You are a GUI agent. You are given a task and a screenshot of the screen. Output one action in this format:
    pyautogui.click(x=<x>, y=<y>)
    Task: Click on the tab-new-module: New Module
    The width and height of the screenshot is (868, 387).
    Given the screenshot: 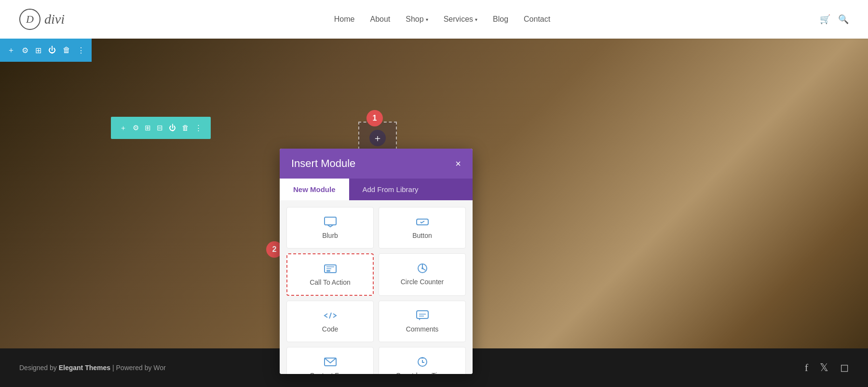 What is the action you would take?
    pyautogui.click(x=314, y=189)
    